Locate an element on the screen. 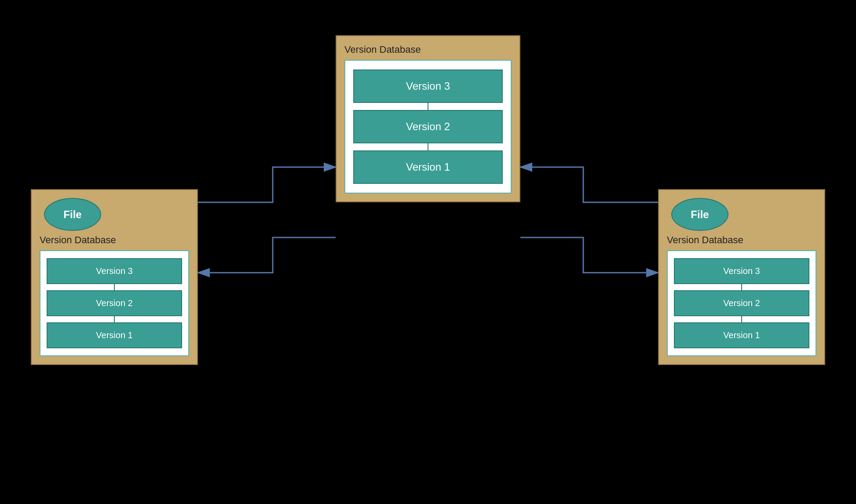 The width and height of the screenshot is (856, 504). center-version-3: Version 3 is located at coordinates (428, 86).